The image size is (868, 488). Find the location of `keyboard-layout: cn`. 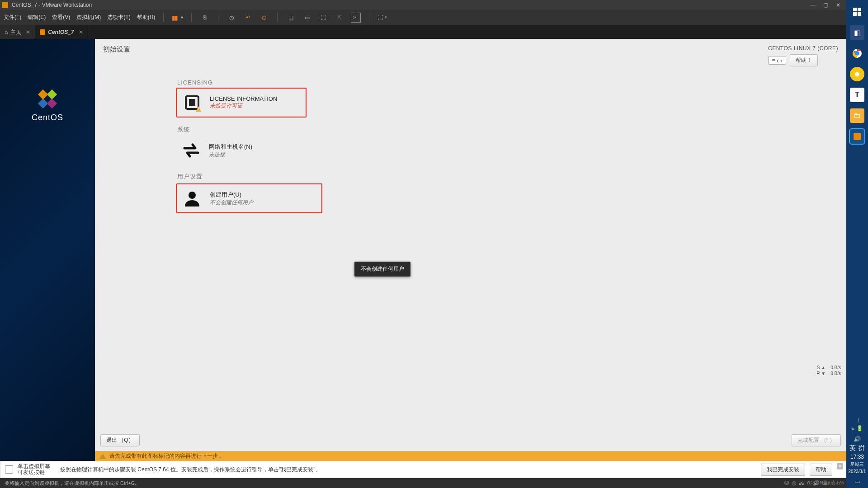

keyboard-layout: cn is located at coordinates (780, 61).